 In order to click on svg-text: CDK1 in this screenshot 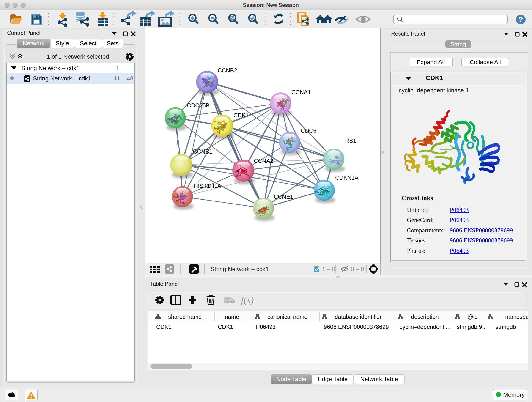, I will do `click(241, 115)`.